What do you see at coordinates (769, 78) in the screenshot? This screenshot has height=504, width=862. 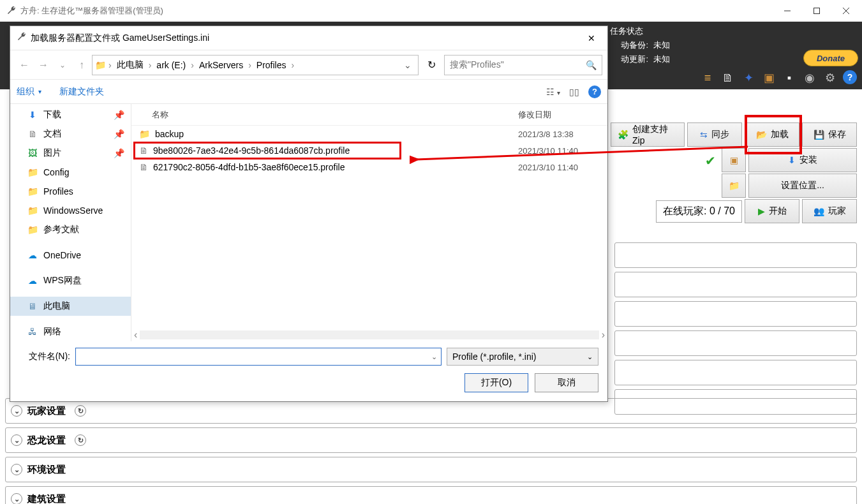 I see `package-icon: ▣` at bounding box center [769, 78].